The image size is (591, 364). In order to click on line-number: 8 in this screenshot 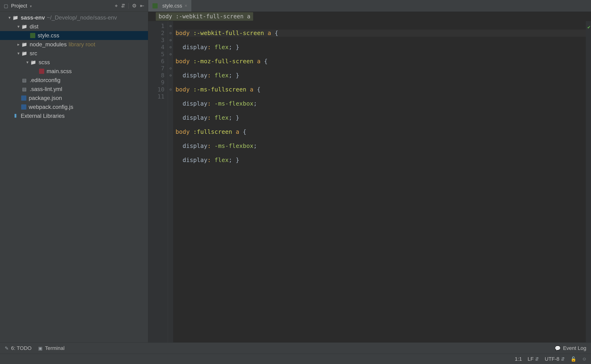, I will do `click(156, 76)`.